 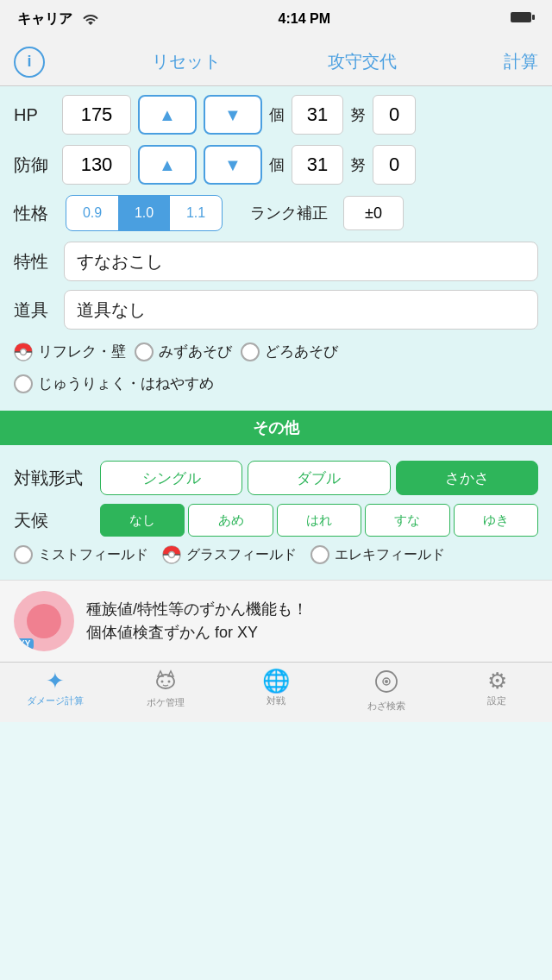 I want to click on defense-down-button: ▼, so click(x=233, y=165).